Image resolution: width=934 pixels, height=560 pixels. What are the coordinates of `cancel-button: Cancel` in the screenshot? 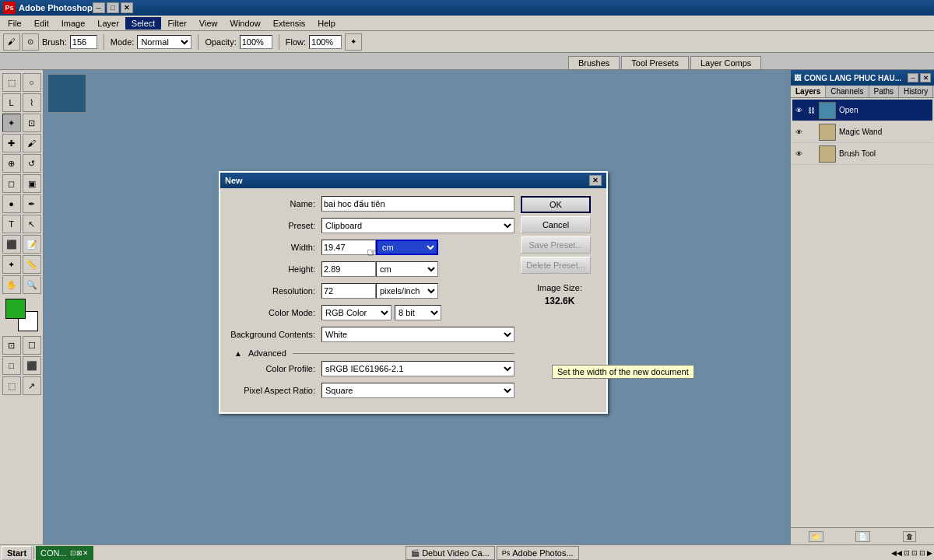 It's located at (556, 225).